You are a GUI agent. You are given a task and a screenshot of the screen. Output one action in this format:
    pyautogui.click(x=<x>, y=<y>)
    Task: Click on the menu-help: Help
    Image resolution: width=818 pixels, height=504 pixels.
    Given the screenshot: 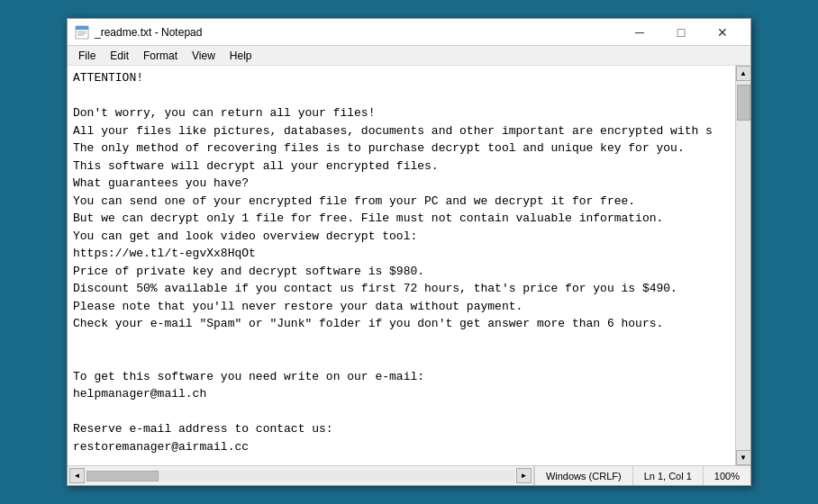 What is the action you would take?
    pyautogui.click(x=241, y=56)
    